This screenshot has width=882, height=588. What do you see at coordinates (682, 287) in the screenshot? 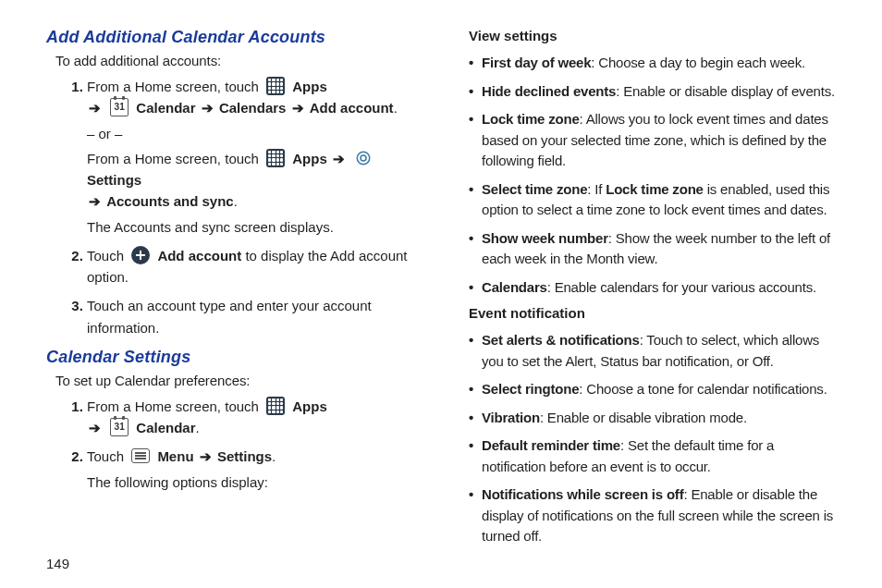
I see `desc: : Enable calendars for your various acco…` at bounding box center [682, 287].